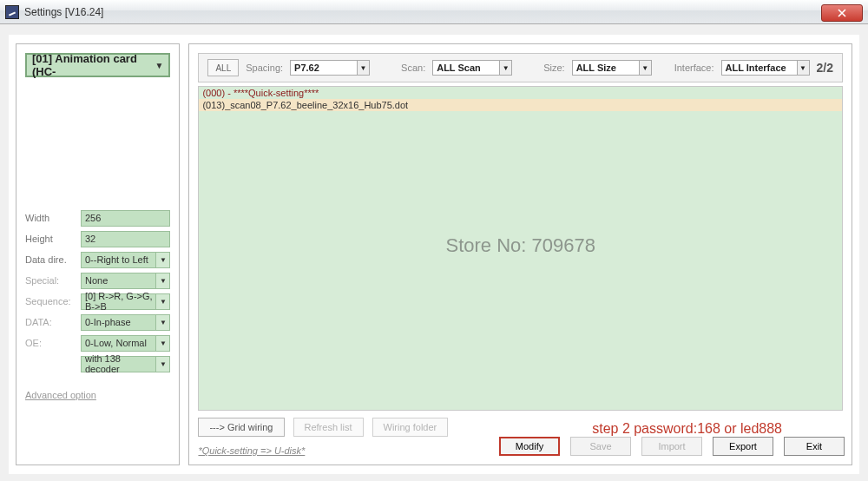  Describe the element at coordinates (521, 246) in the screenshot. I see `watermark-text: Store No: 709678` at that location.